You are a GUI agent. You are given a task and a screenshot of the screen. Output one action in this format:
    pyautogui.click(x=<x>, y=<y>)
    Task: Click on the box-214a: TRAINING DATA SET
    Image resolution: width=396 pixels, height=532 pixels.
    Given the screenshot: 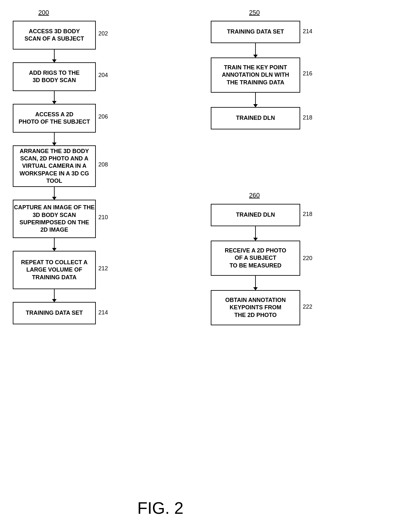 What is the action you would take?
    pyautogui.click(x=54, y=313)
    